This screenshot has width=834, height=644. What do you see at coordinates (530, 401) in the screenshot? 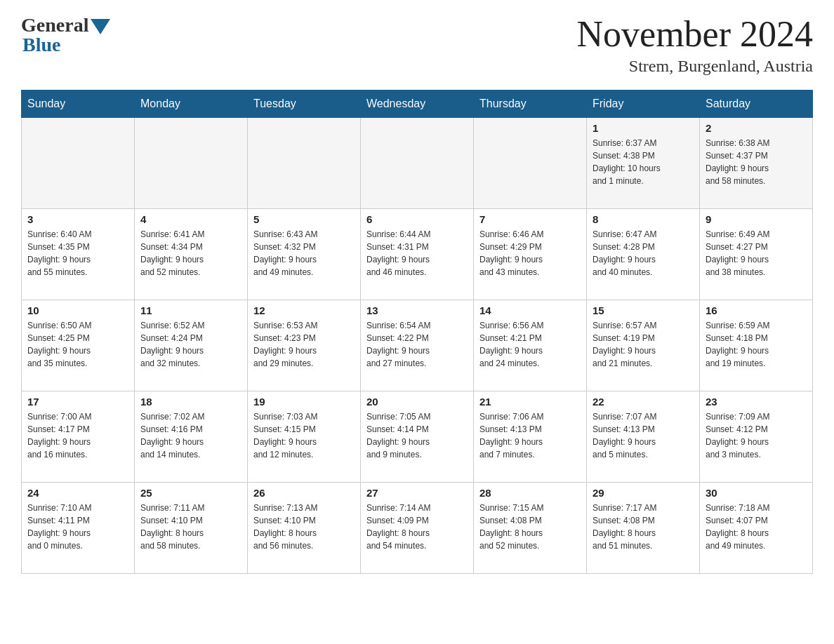
I see `day-number: 21` at bounding box center [530, 401].